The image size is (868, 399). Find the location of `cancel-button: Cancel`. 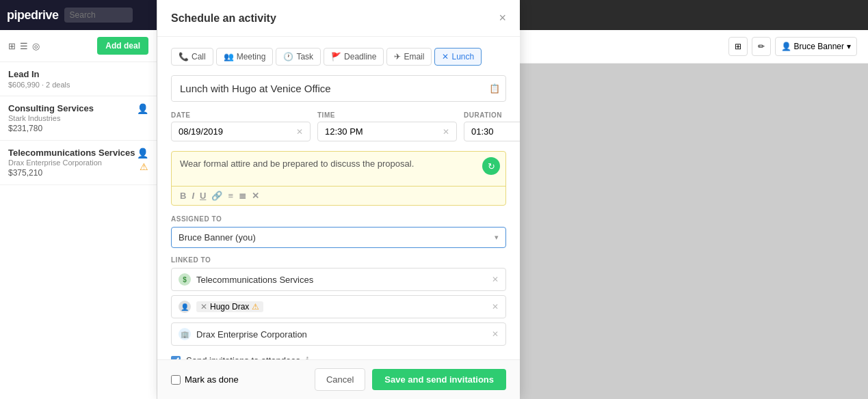

cancel-button: Cancel is located at coordinates (340, 380).